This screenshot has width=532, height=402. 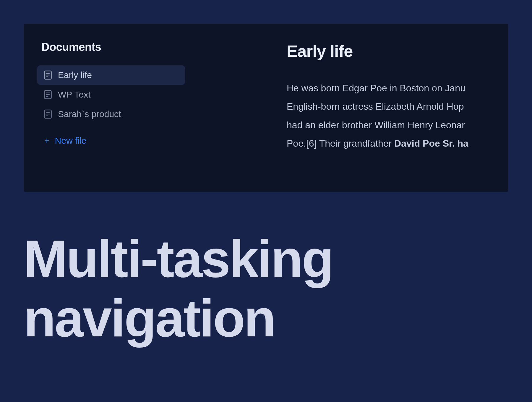 What do you see at coordinates (130, 141) in the screenshot?
I see `new-file-button: + New file` at bounding box center [130, 141].